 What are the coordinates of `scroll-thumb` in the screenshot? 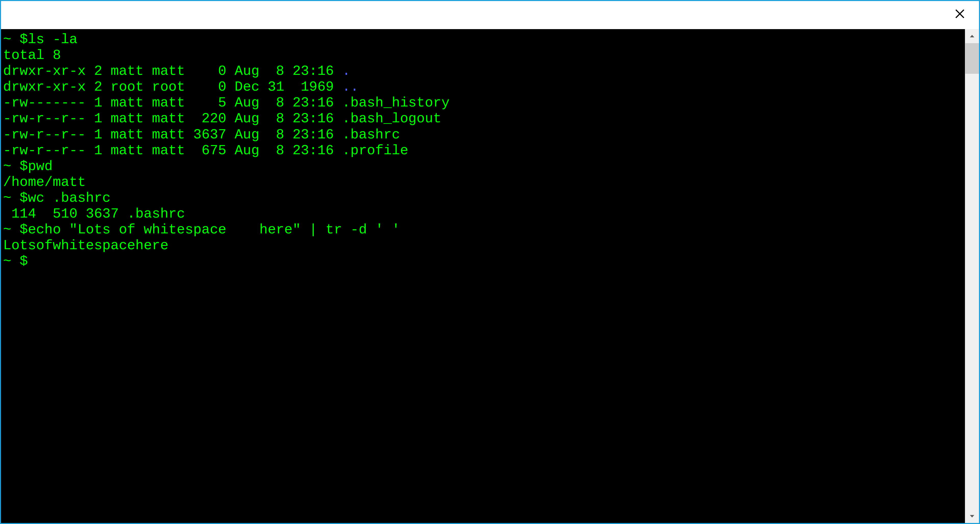 It's located at (972, 59).